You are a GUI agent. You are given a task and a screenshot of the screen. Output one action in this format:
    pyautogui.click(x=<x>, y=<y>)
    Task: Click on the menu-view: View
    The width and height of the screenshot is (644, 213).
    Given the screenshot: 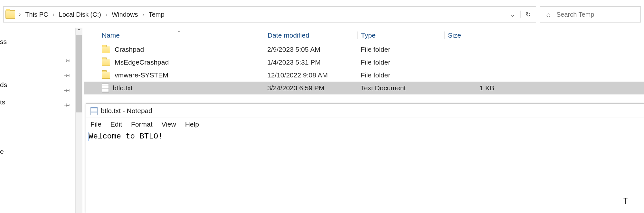 What is the action you would take?
    pyautogui.click(x=169, y=124)
    